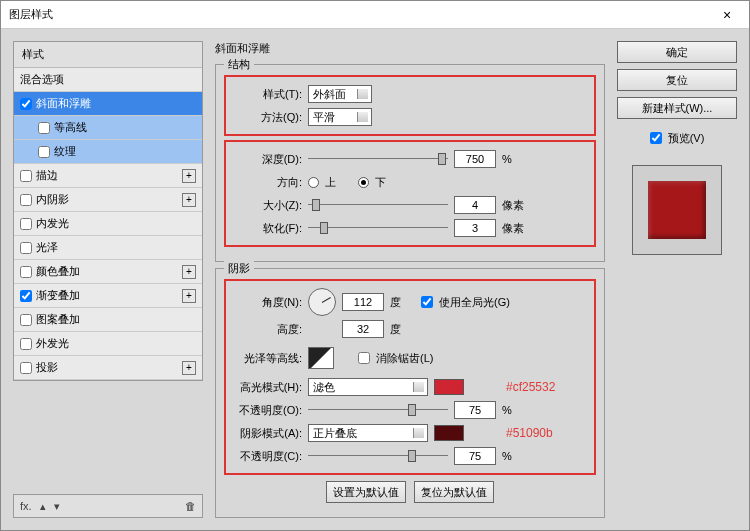 Image resolution: width=750 pixels, height=531 pixels. Describe the element at coordinates (57, 506) in the screenshot. I see `arrow-down-icon: ▾` at that location.